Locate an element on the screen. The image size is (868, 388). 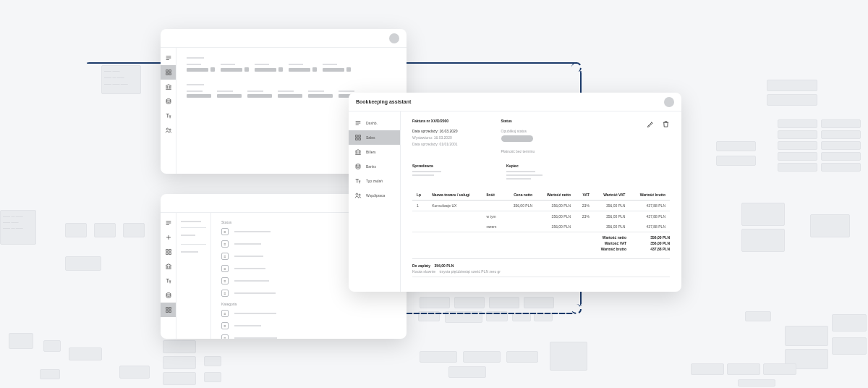
summary-value: 356,00 PLN is located at coordinates (655, 237).